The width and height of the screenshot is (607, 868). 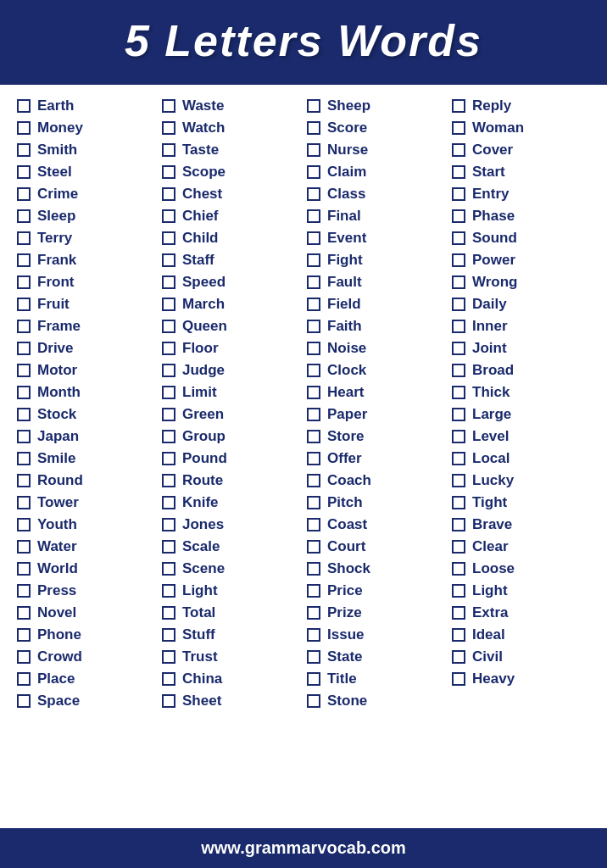 What do you see at coordinates (376, 194) in the screenshot?
I see `list-item: Class` at bounding box center [376, 194].